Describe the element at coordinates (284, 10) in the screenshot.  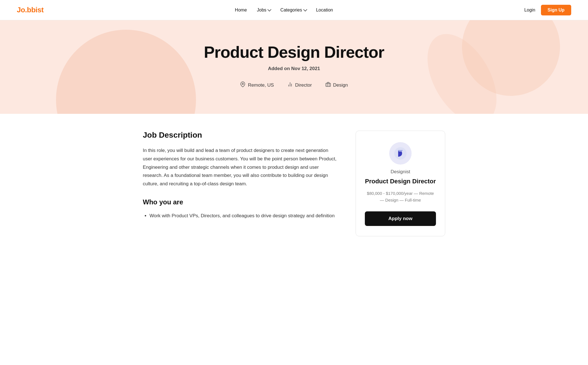
I see `nav-links: Home Jobs Categories Location` at that location.